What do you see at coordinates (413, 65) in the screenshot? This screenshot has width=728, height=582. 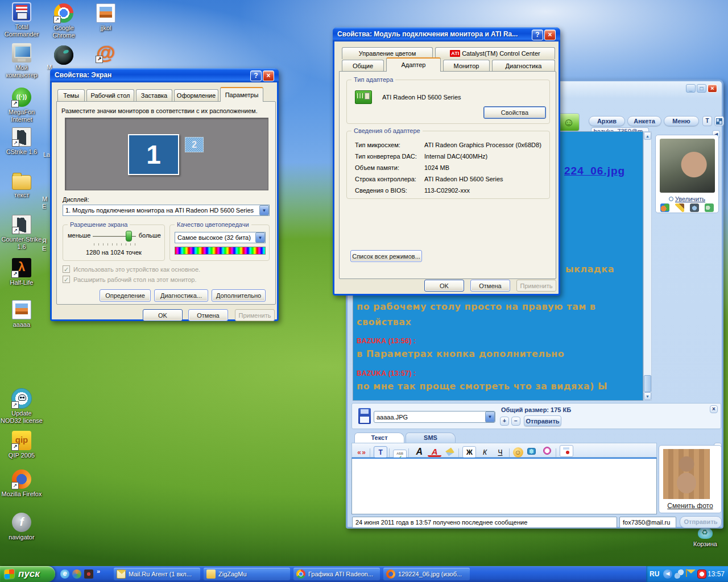 I see `tab-adapter: Адаптер` at bounding box center [413, 65].